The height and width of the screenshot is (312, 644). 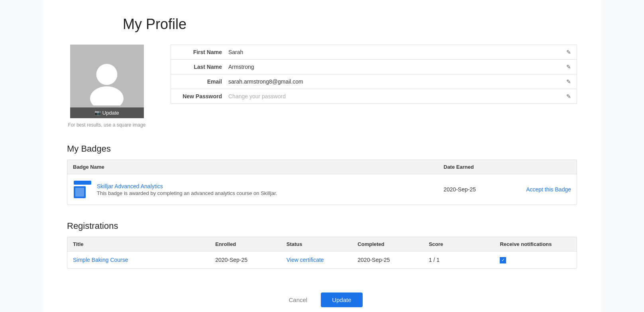 What do you see at coordinates (111, 113) in the screenshot?
I see `update-photo-label: Update` at bounding box center [111, 113].